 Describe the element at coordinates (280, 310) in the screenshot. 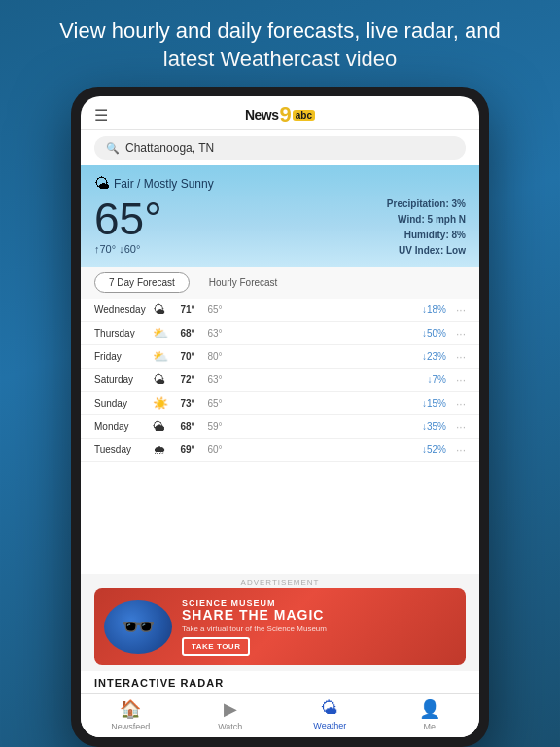

I see `forecast-row: Wednesday 🌤 71° 65° ↓18% ···` at that location.